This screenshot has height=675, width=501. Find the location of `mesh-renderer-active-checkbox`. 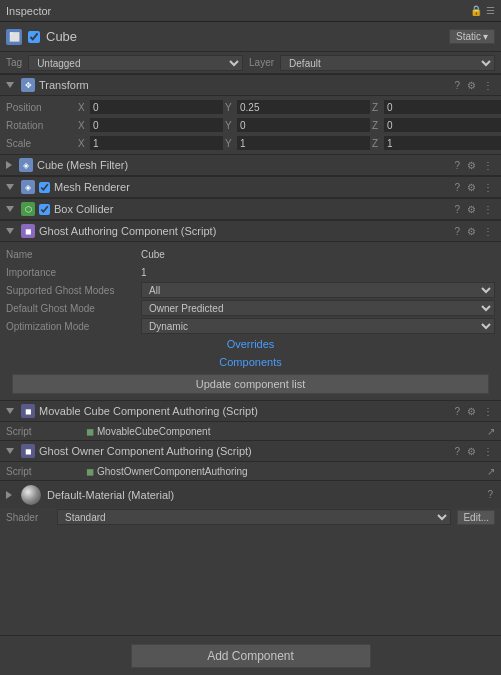

mesh-renderer-active-checkbox is located at coordinates (44, 188).